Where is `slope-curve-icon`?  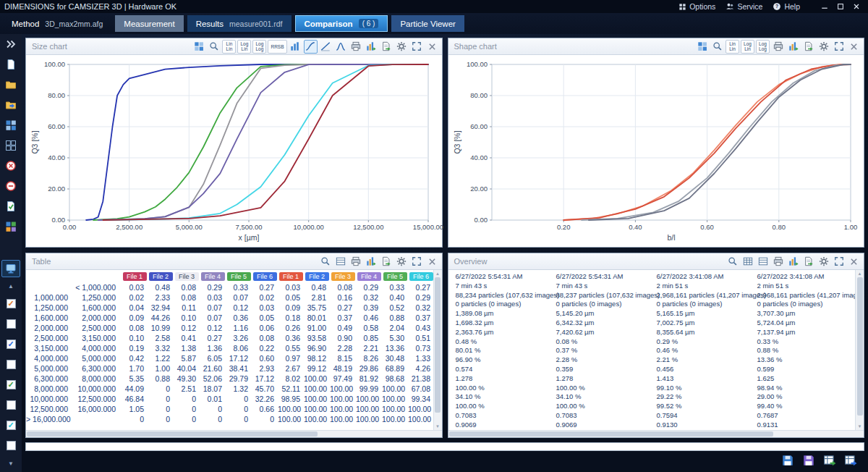 slope-curve-icon is located at coordinates (326, 46).